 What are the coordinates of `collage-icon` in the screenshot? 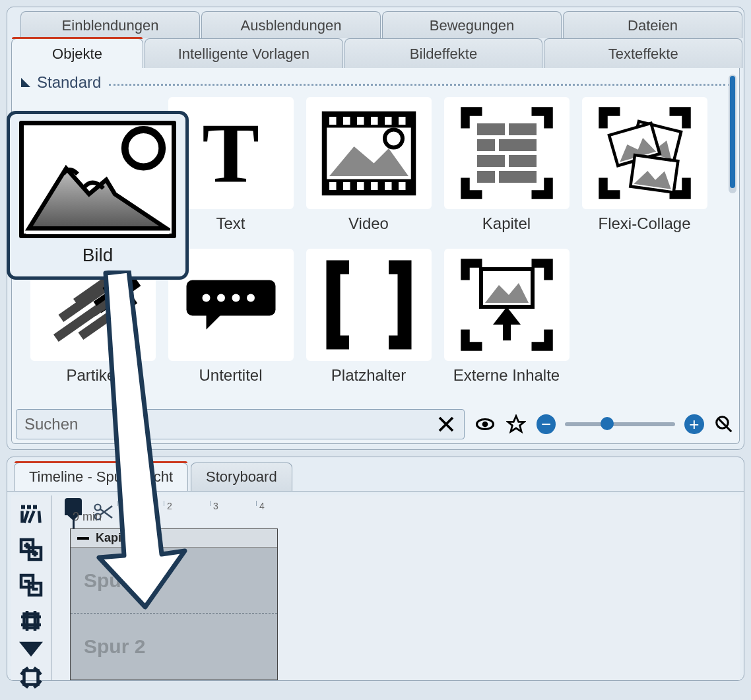 It's located at (645, 153).